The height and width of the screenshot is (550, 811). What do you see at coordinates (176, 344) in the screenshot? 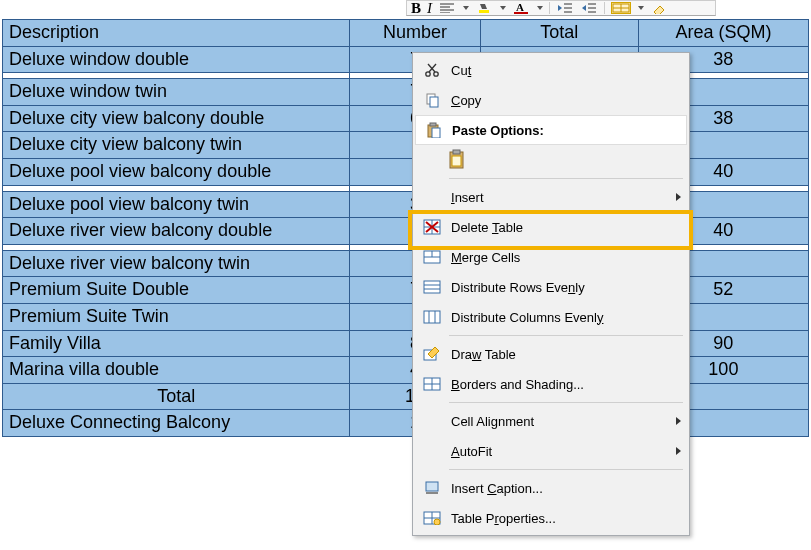
I see `table-cell: Family Villa` at bounding box center [176, 344].